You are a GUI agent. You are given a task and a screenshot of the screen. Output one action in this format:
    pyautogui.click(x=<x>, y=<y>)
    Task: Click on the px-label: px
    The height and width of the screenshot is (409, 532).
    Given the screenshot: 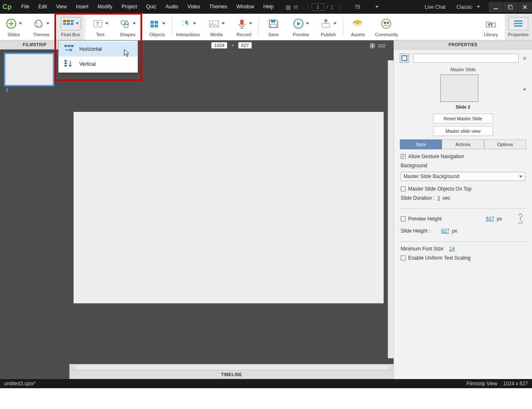 What is the action you would take?
    pyautogui.click(x=500, y=219)
    